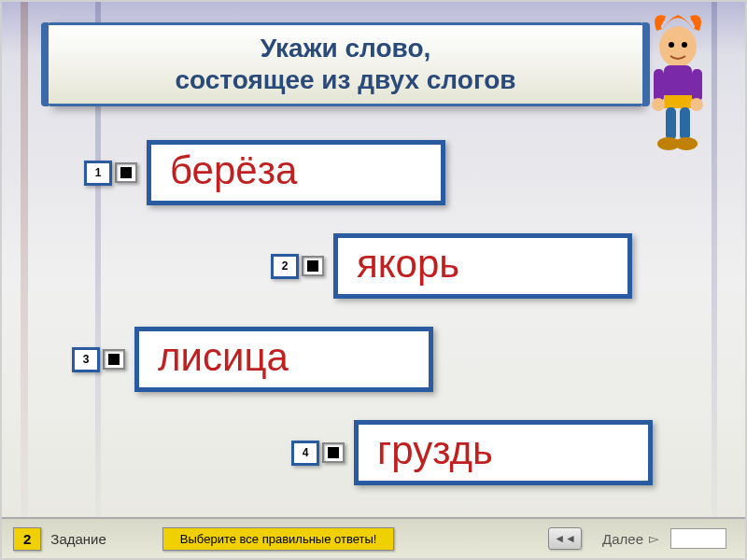 This screenshot has width=747, height=560. I want to click on arrow-right-icon: ▻, so click(654, 539).